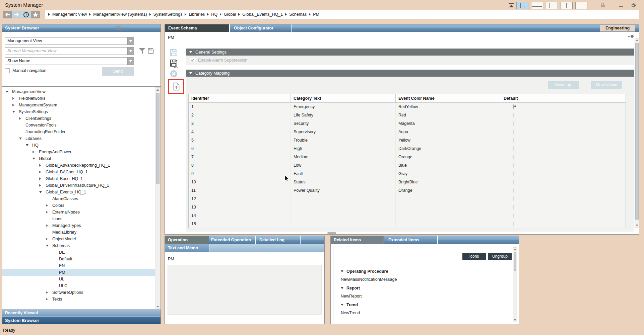  I want to click on forward-button, so click(17, 15).